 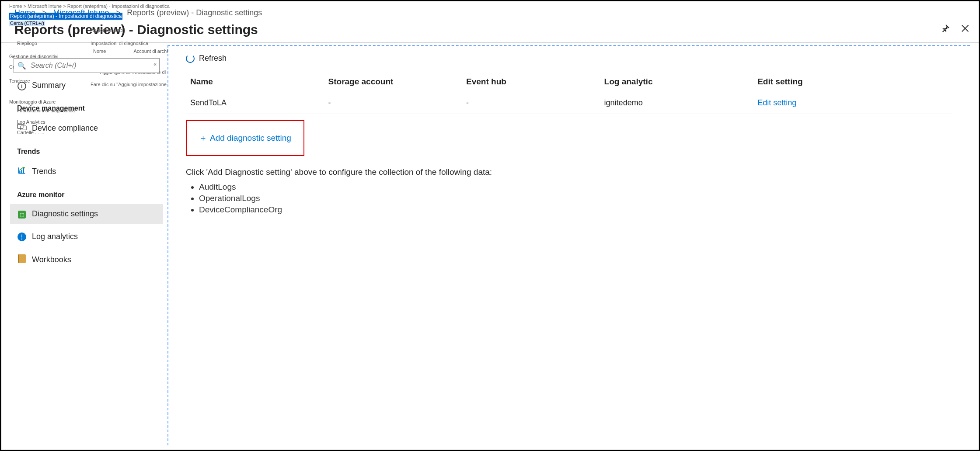 What do you see at coordinates (87, 192) in the screenshot?
I see `sidebar-section-azure-monitor: Azure monitor` at bounding box center [87, 192].